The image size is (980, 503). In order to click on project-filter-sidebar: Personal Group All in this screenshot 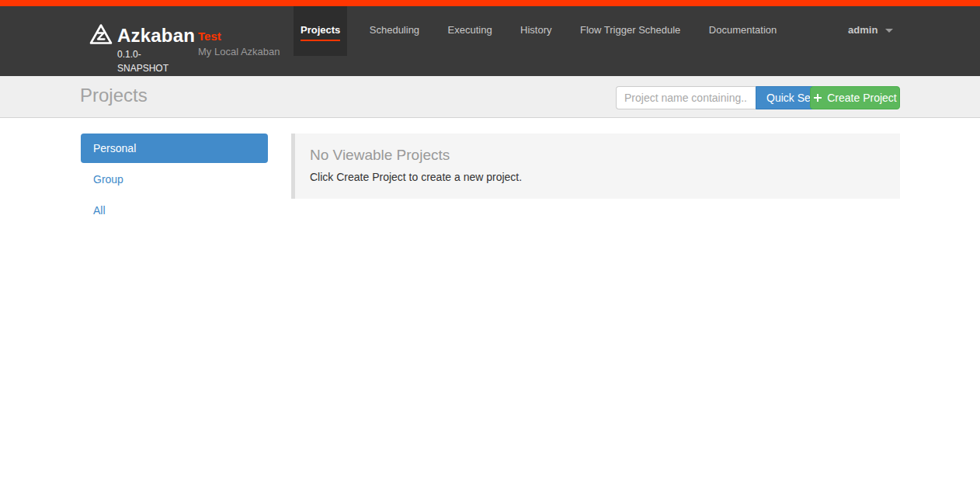, I will do `click(174, 180)`.